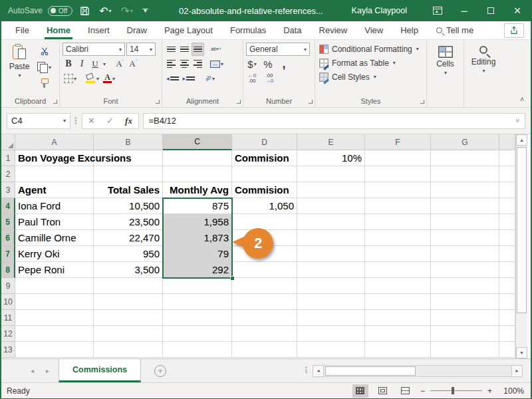  I want to click on cell-G6, so click(466, 238).